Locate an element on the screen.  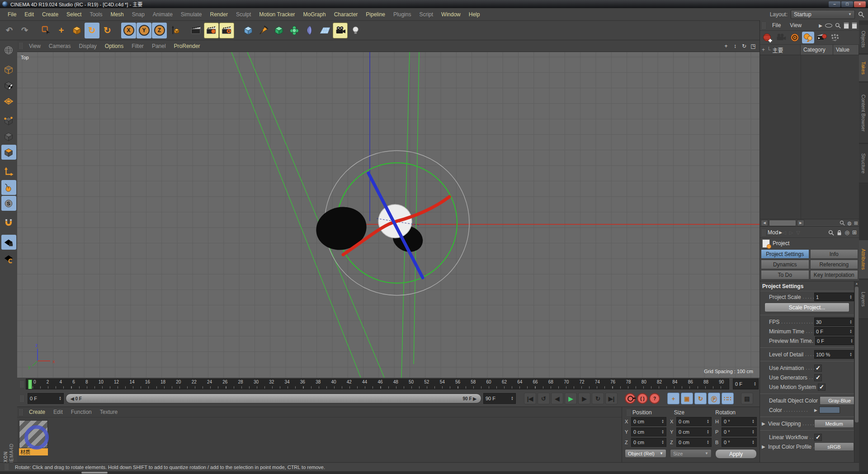
menu-animate: Animate is located at coordinates (163, 14).